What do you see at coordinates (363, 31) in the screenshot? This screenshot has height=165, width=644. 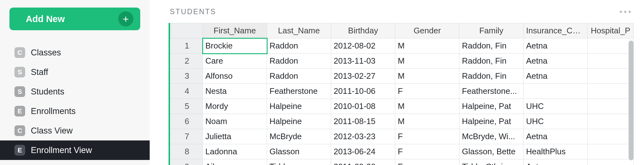 I see `column-header: Birthday` at bounding box center [363, 31].